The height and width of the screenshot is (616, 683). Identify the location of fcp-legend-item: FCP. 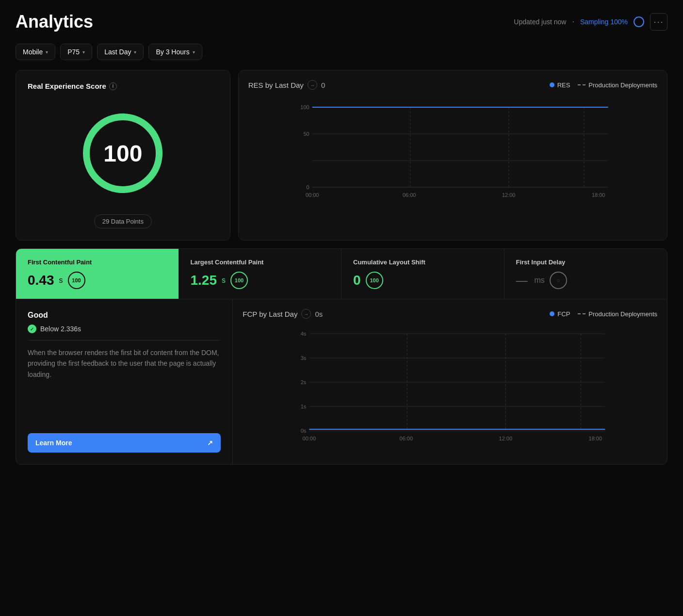
(560, 314).